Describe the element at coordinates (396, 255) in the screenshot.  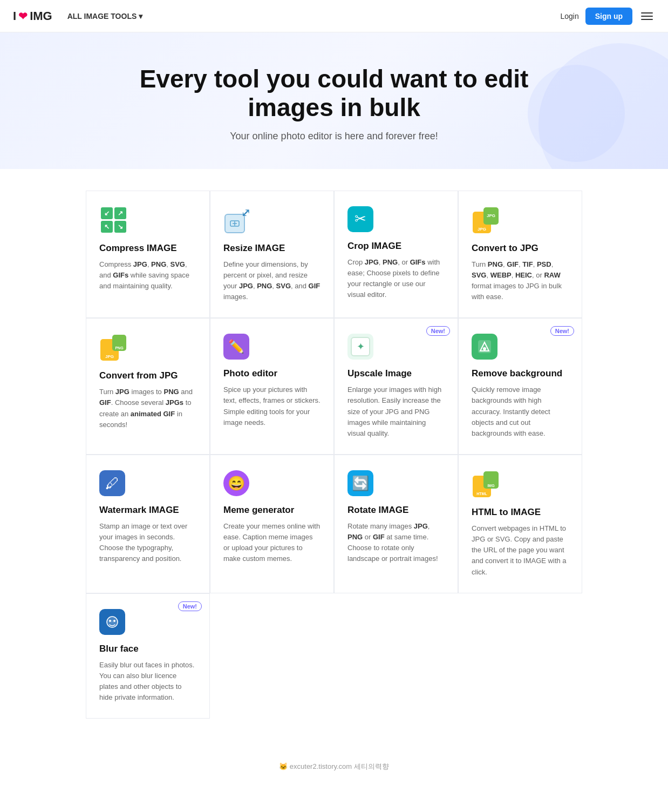
I see `tool-card-crop: ✂ Crop IMAGE Crop JPG, PNG, or GIFs with…` at that location.